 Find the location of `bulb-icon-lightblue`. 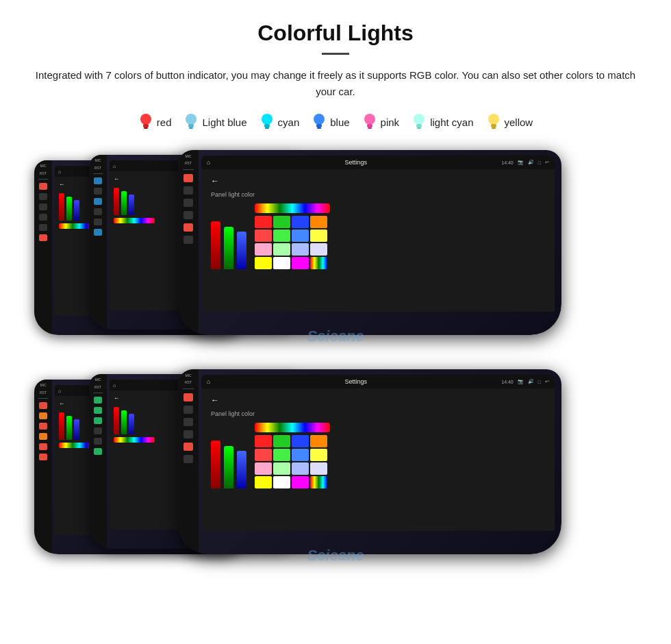

bulb-icon-lightblue is located at coordinates (191, 122).